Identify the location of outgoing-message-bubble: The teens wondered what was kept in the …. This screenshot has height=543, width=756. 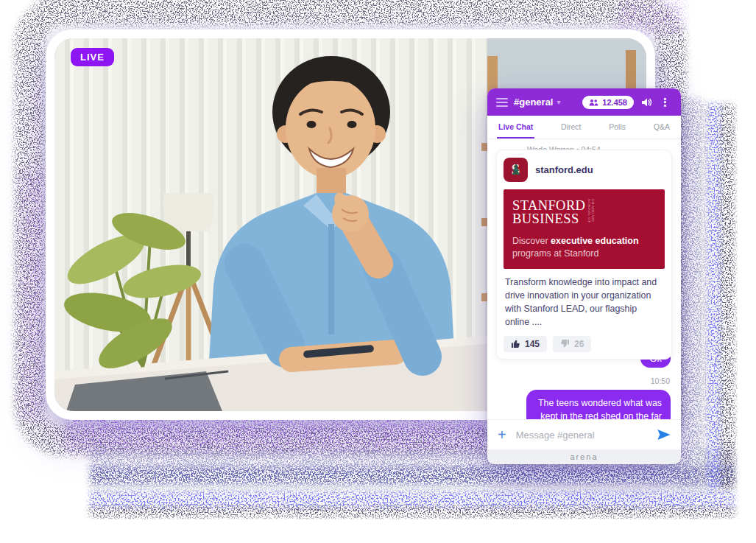
(598, 404).